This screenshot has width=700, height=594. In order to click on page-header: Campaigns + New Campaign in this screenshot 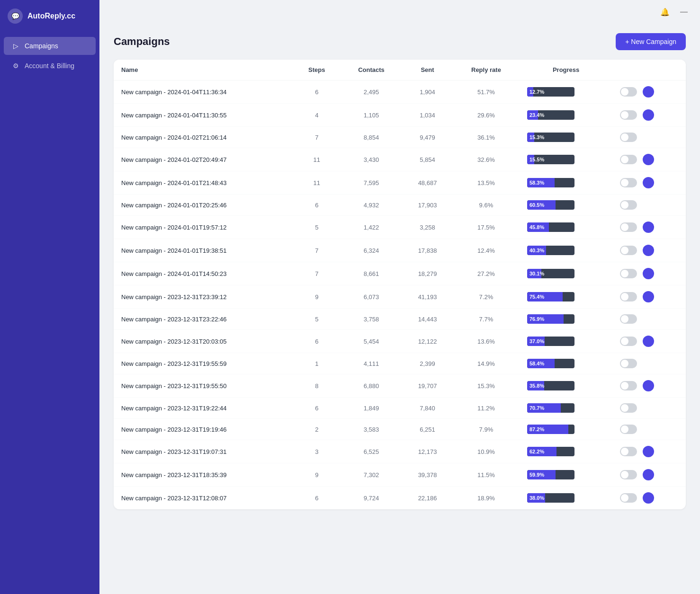, I will do `click(400, 42)`.